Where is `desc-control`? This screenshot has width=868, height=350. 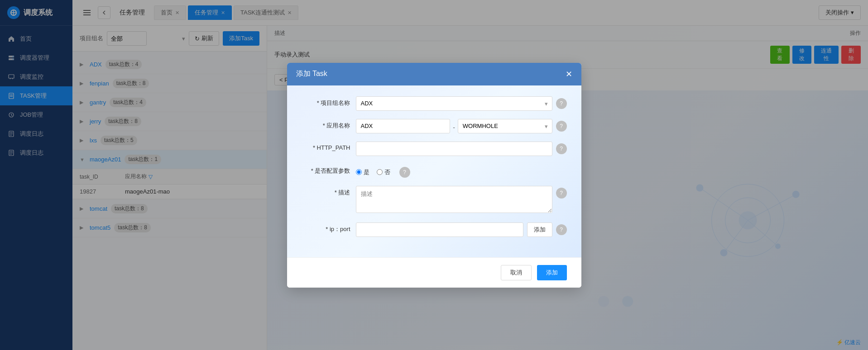
desc-control is located at coordinates (454, 200).